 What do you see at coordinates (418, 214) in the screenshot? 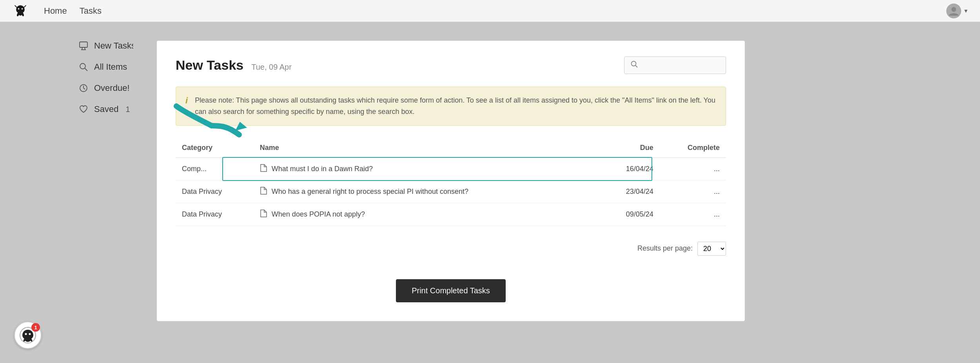
I see `task-name: When does POPIA not apply?` at bounding box center [418, 214].